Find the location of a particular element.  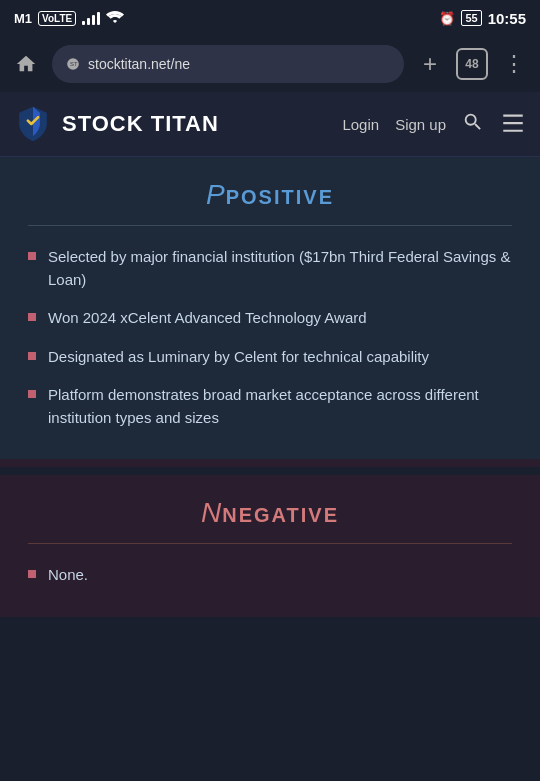

browser-chrome: ST stocktitan.net/ne + 48 ⋮ is located at coordinates (270, 64).